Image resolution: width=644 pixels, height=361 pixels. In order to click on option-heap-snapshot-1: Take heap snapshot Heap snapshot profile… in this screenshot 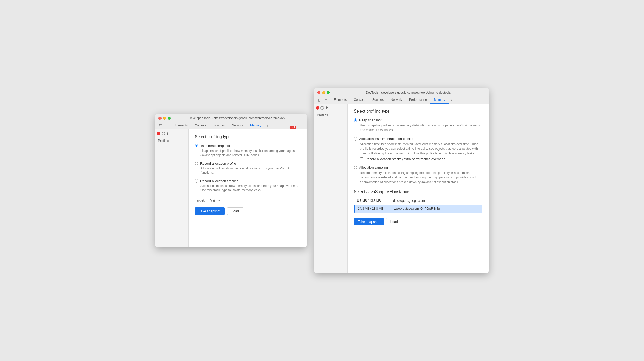, I will do `click(248, 151)`.